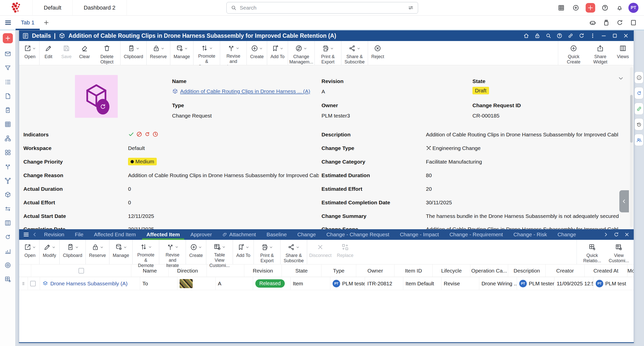  What do you see at coordinates (8, 167) in the screenshot?
I see `branch-icon` at bounding box center [8, 167].